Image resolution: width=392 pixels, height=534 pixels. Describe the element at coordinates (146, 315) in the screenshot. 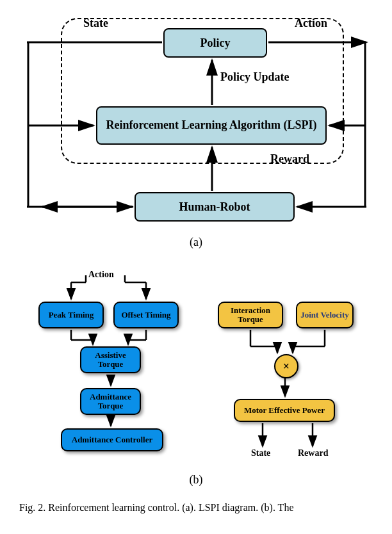

I see `offset-timing-box: Offset Timing` at that location.